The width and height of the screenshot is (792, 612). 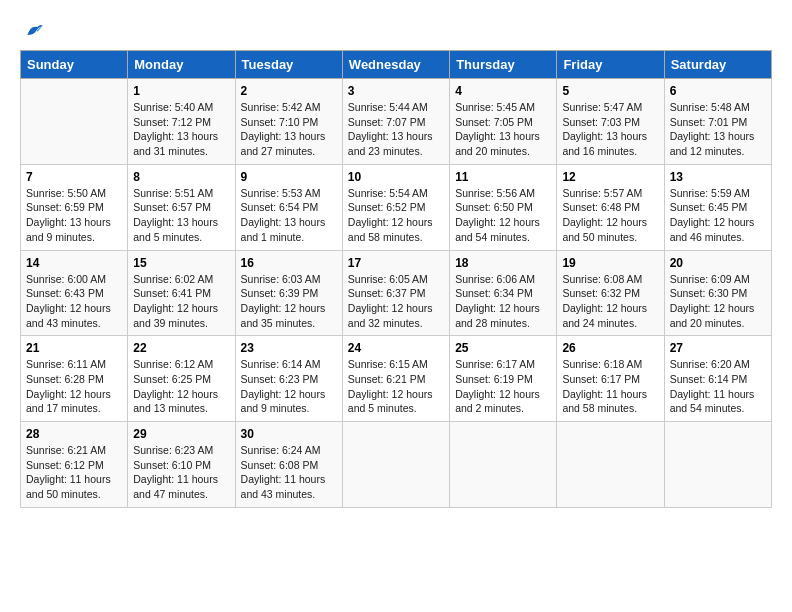 What do you see at coordinates (504, 293) in the screenshot?
I see `calendar-cell: 18 Sunrise: 6:06 AM Sunset: 6:34 PM Dayl…` at bounding box center [504, 293].